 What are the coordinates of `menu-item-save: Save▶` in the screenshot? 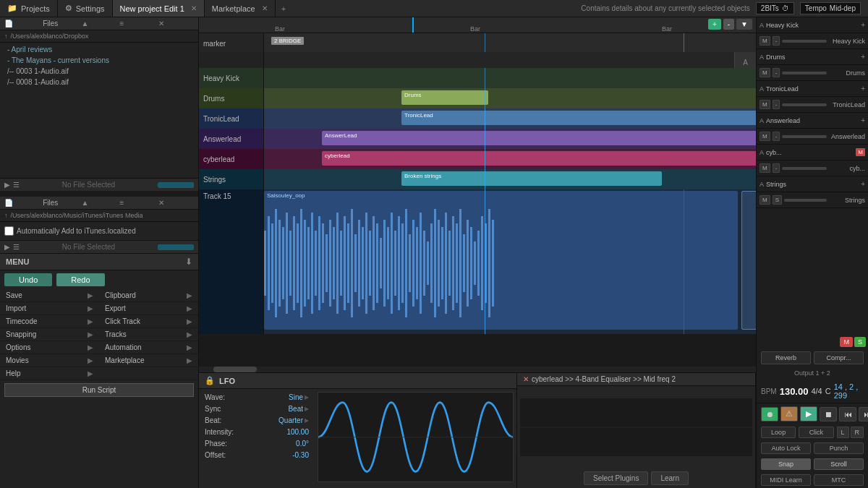 It's located at (49, 296).